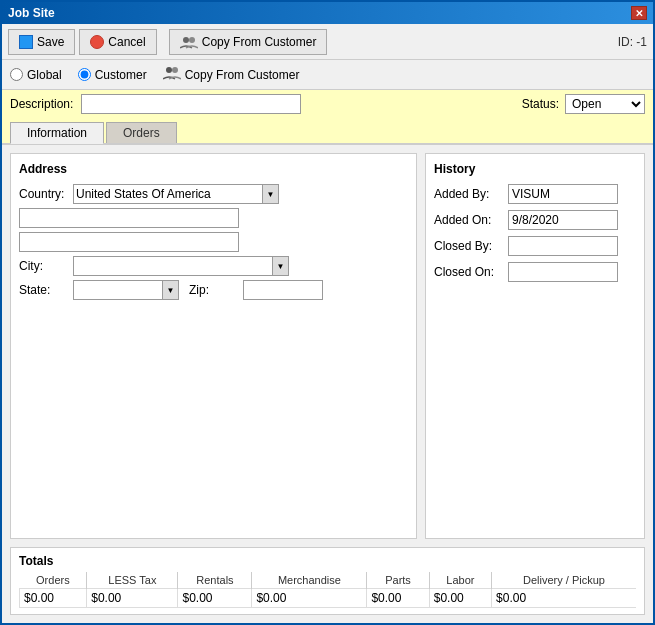 This screenshot has height=625, width=655. Describe the element at coordinates (469, 194) in the screenshot. I see `added-by-label: Added By:` at that location.